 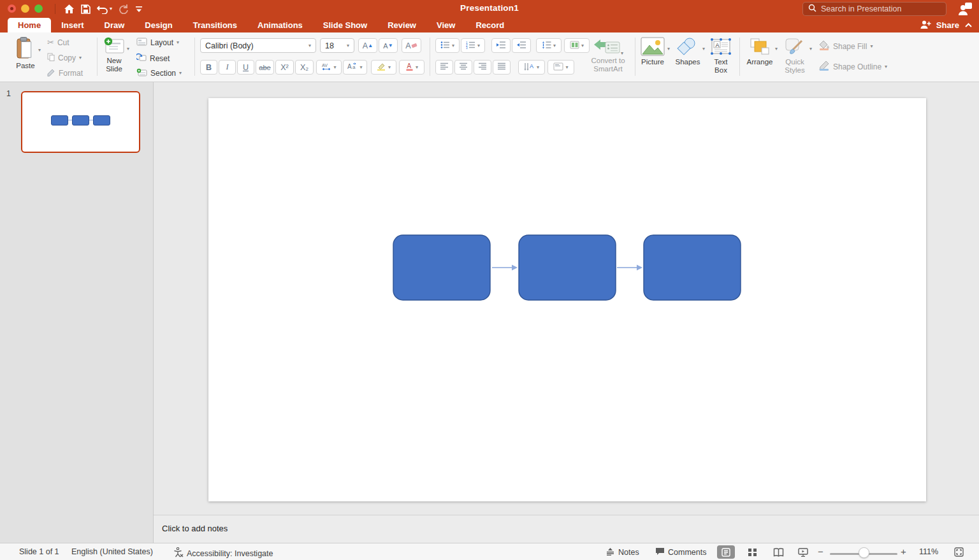 What do you see at coordinates (402, 25) in the screenshot?
I see `tab-review: Review` at bounding box center [402, 25].